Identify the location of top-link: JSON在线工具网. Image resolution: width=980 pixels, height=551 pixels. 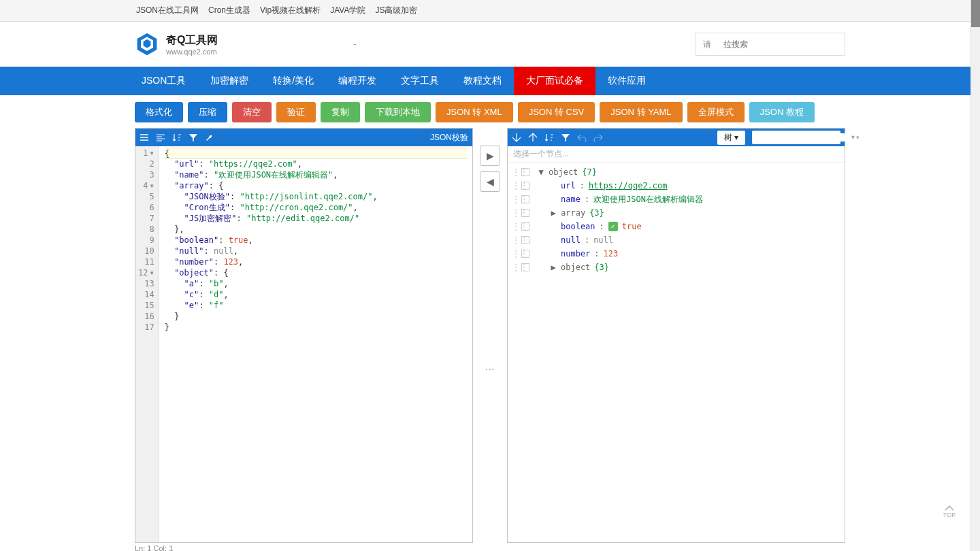
(167, 10).